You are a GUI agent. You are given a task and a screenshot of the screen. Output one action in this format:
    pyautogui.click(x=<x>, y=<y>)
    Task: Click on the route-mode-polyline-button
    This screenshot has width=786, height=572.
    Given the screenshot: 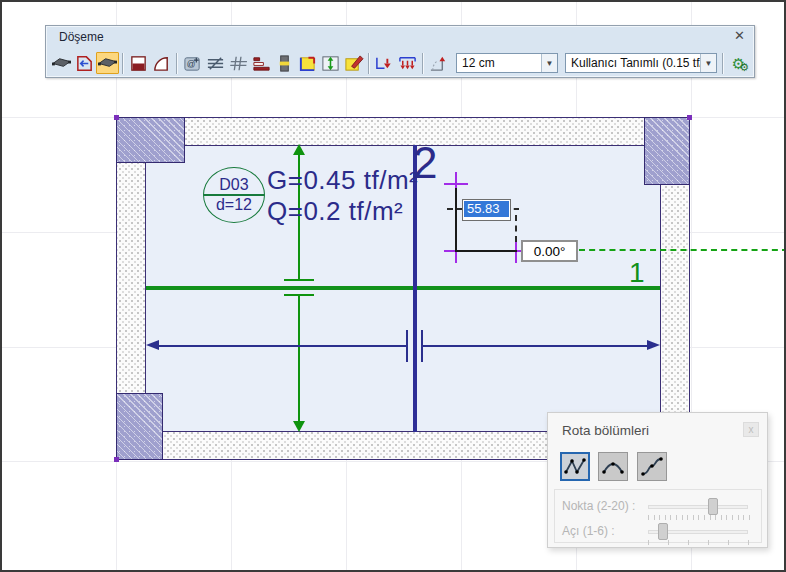 What is the action you would take?
    pyautogui.click(x=575, y=466)
    